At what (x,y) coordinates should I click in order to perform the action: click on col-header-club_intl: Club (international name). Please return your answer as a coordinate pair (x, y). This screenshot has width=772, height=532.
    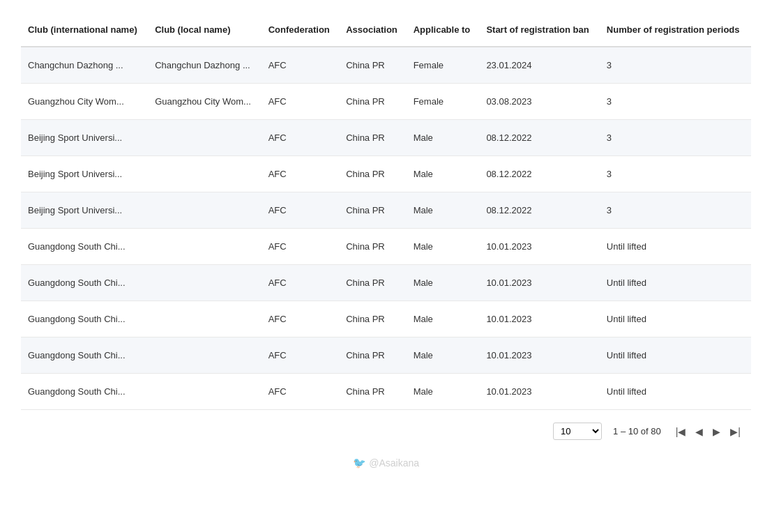
    Looking at the image, I should click on (84, 31).